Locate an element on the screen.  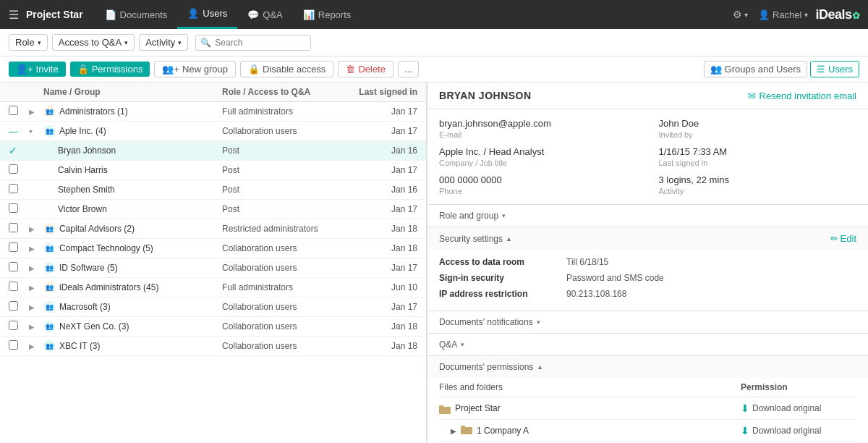
activity-label: Activity is located at coordinates (758, 191).